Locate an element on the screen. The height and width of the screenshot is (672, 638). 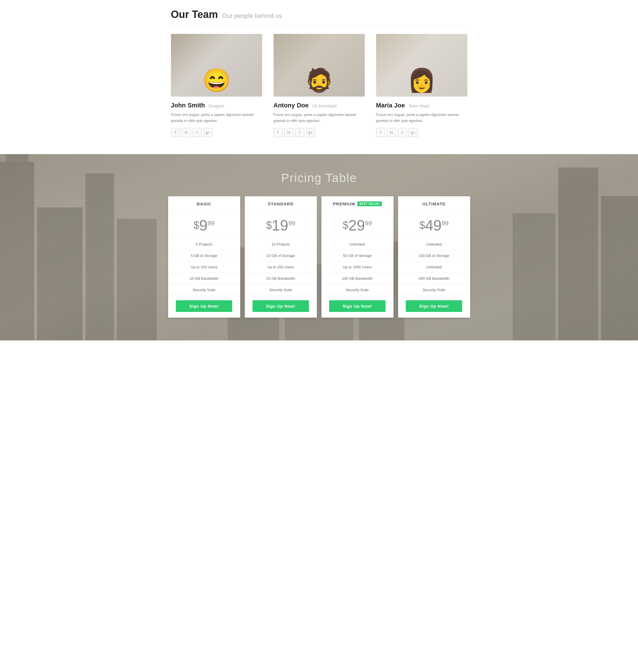
pricing-card: ULTIMATE $4999 Unlimited150 GB of Storag… is located at coordinates (434, 257).